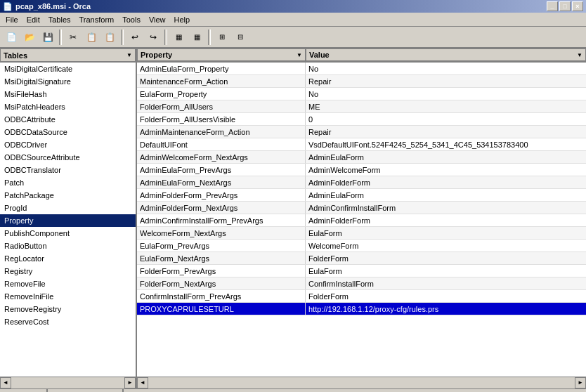  What do you see at coordinates (361, 246) in the screenshot?
I see `table-row: EulaForm_PrevArgsWelcomeForm` at bounding box center [361, 246].